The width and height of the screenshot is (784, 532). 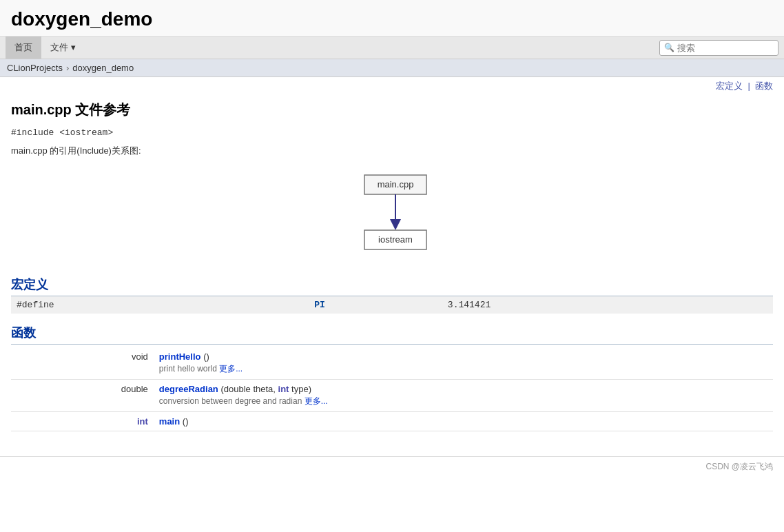 What do you see at coordinates (392, 396) in the screenshot?
I see `table-row: double degreeRadian (double theta, int t…` at bounding box center [392, 396].